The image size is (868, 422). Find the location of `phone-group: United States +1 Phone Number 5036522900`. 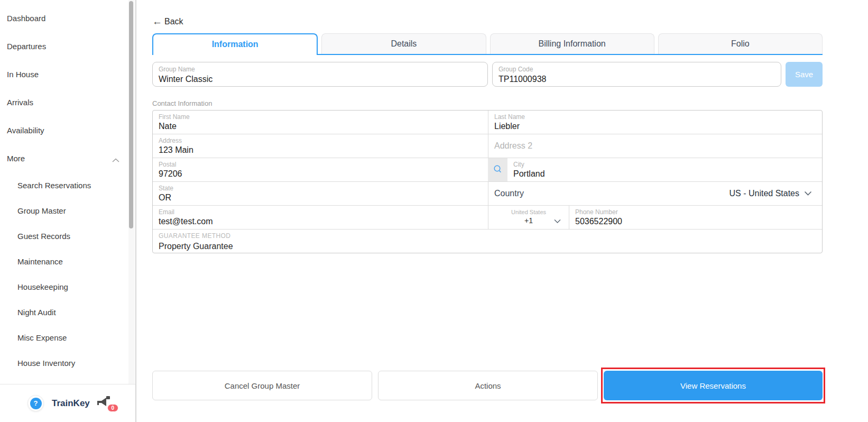

phone-group: United States +1 Phone Number 5036522900 is located at coordinates (655, 217).